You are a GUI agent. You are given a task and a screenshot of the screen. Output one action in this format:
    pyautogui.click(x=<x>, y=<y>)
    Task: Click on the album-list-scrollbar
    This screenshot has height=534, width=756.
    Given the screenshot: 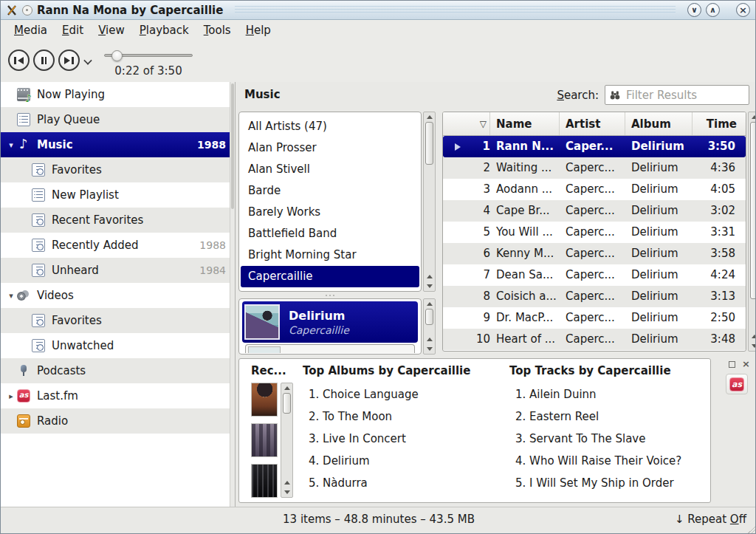 What is the action you would take?
    pyautogui.click(x=430, y=326)
    